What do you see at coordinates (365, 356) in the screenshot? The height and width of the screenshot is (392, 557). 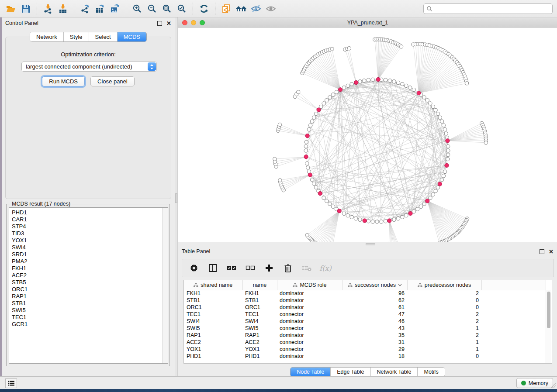 I see `table-row: PHD1PHD1dominator180` at bounding box center [365, 356].